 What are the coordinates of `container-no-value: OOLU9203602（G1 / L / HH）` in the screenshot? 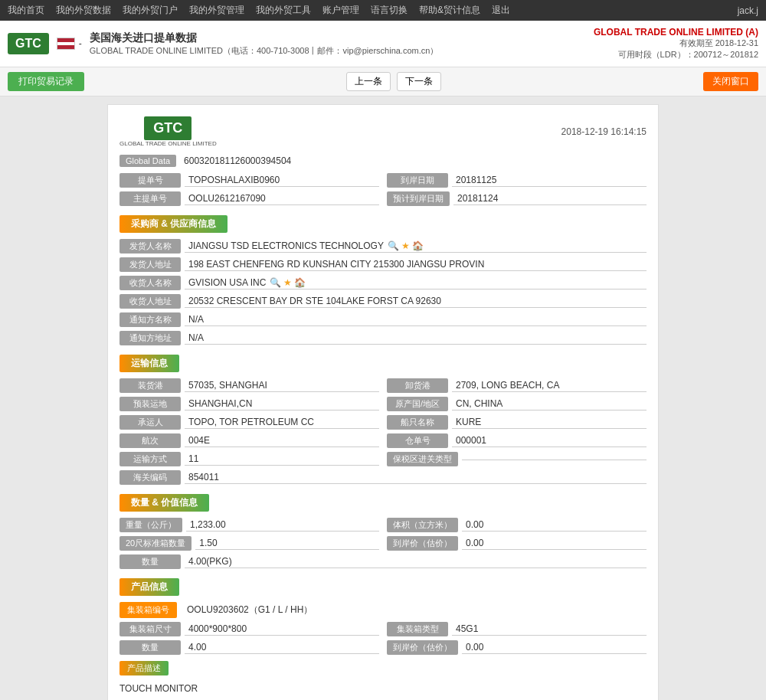 It's located at (250, 610).